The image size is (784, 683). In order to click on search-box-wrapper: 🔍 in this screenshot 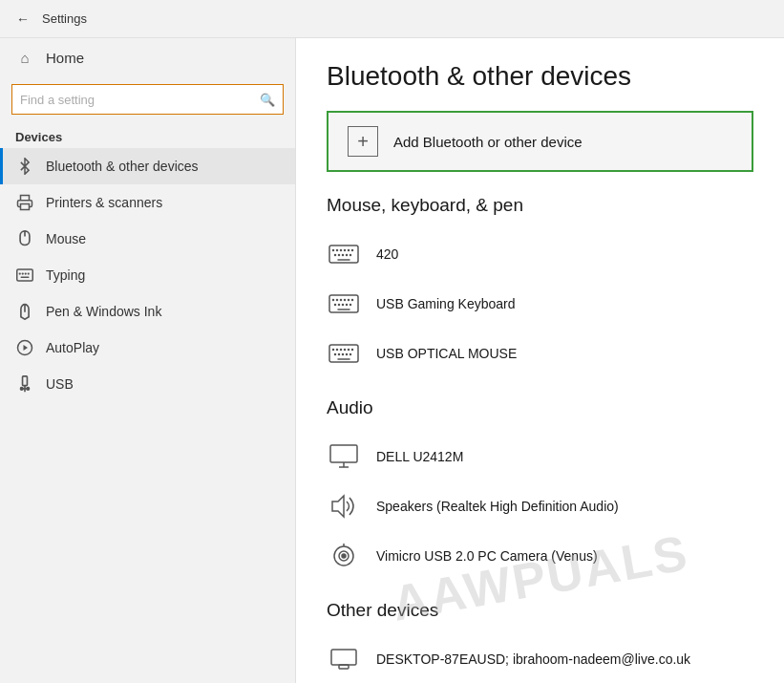, I will do `click(147, 99)`.